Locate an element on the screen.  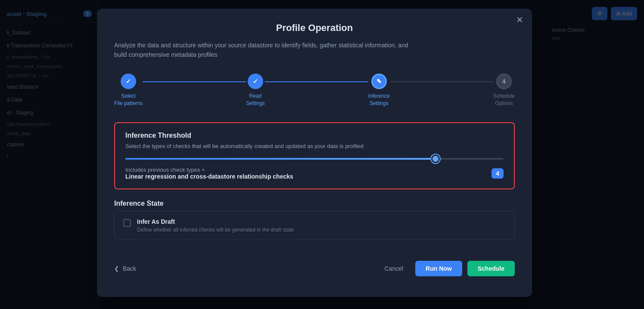
inference-state-section: Inference State Infer As Draft Define wh… is located at coordinates (314, 220).